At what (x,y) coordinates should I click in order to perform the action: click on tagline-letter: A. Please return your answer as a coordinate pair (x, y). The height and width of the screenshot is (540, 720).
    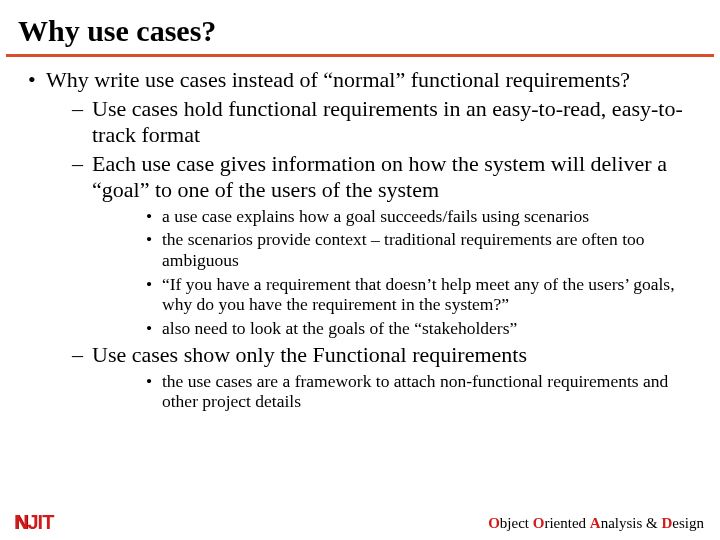
    Looking at the image, I should click on (596, 523).